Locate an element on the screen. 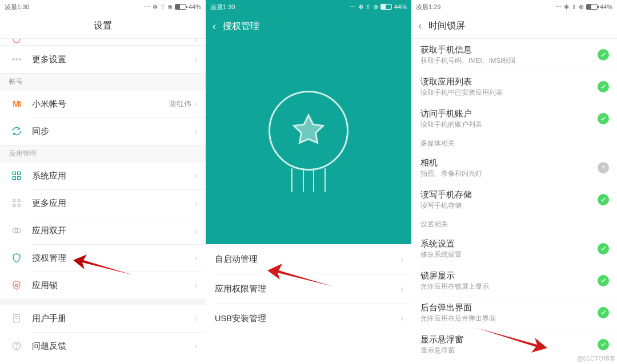  perm-subtitle: 读取手机中已安装应用列表 is located at coordinates (509, 92).